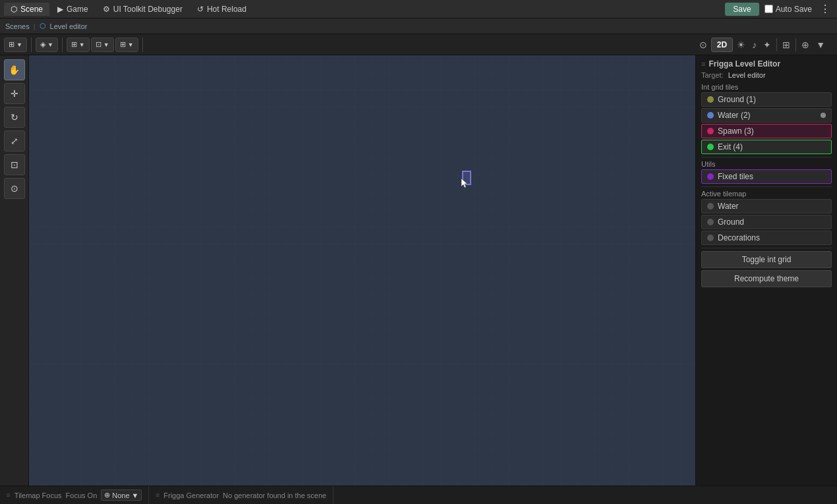  What do you see at coordinates (43, 26) in the screenshot?
I see `level-editor-icon: ⬡` at bounding box center [43, 26].